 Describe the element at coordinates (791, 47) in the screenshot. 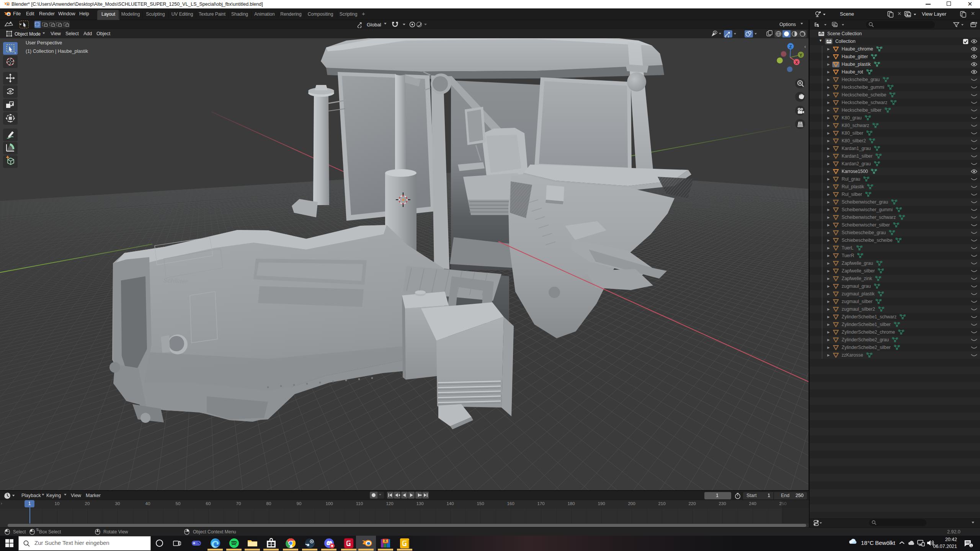

I see `svg-text: Z` at that location.